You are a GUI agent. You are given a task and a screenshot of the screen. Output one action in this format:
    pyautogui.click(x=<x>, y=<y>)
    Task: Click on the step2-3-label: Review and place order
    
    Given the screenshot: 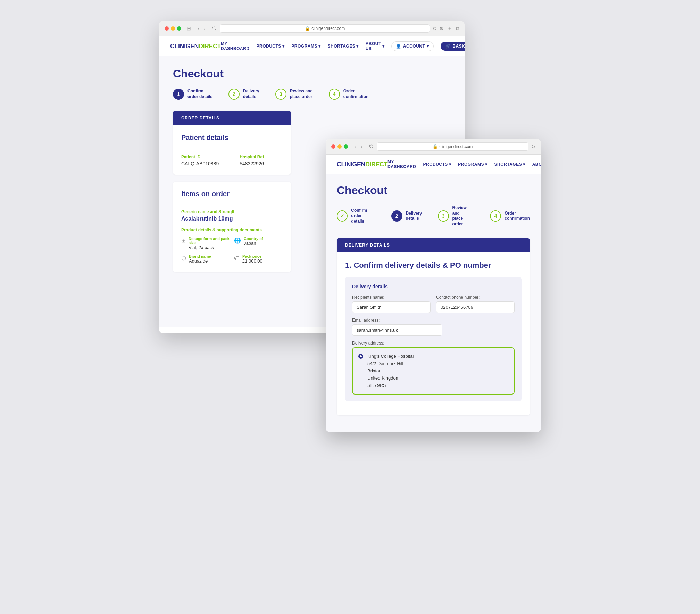 What is the action you would take?
    pyautogui.click(x=463, y=216)
    